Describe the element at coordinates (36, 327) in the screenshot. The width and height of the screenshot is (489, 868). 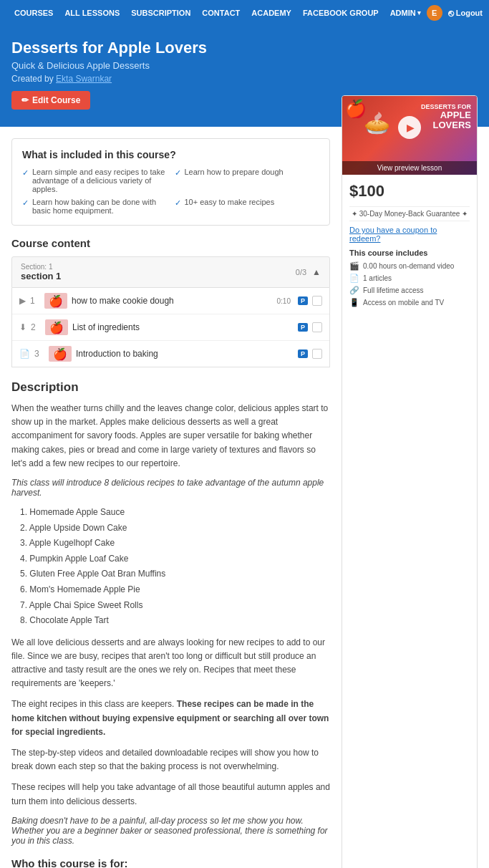
I see `lesson-num-2: 2` at that location.